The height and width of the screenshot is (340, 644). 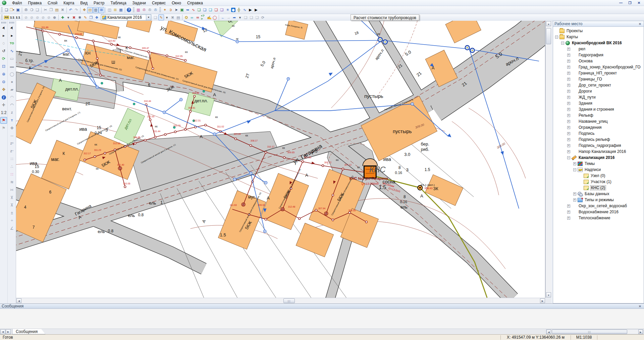 What do you see at coordinates (12, 10) in the screenshot?
I see `open-file-button: ❒▼` at bounding box center [12, 10].